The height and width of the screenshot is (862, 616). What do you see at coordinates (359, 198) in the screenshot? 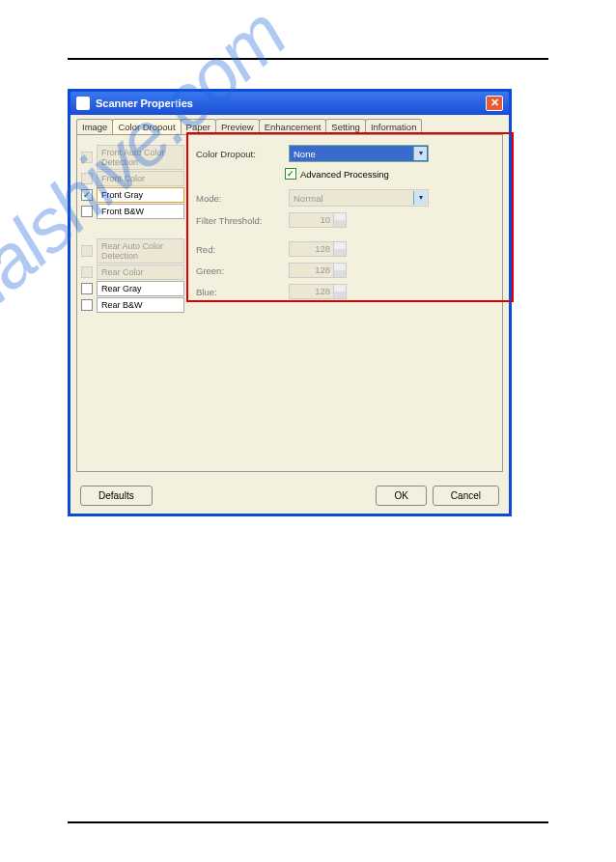
I see `mode-select: Normal ▾` at bounding box center [359, 198].